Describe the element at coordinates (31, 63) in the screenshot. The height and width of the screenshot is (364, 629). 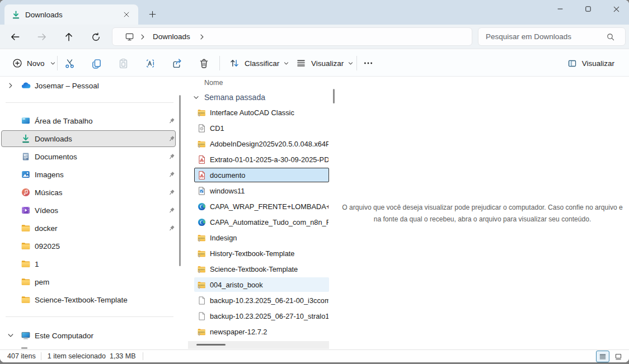
I see `new-button: Novo` at that location.